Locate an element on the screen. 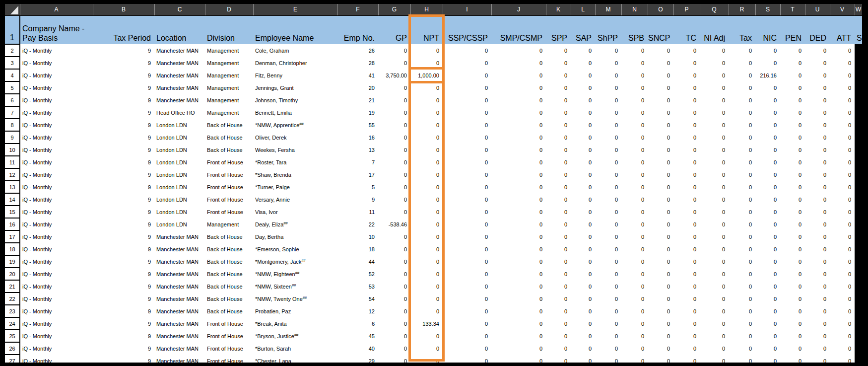  cell-O8: 0 is located at coordinates (661, 125).